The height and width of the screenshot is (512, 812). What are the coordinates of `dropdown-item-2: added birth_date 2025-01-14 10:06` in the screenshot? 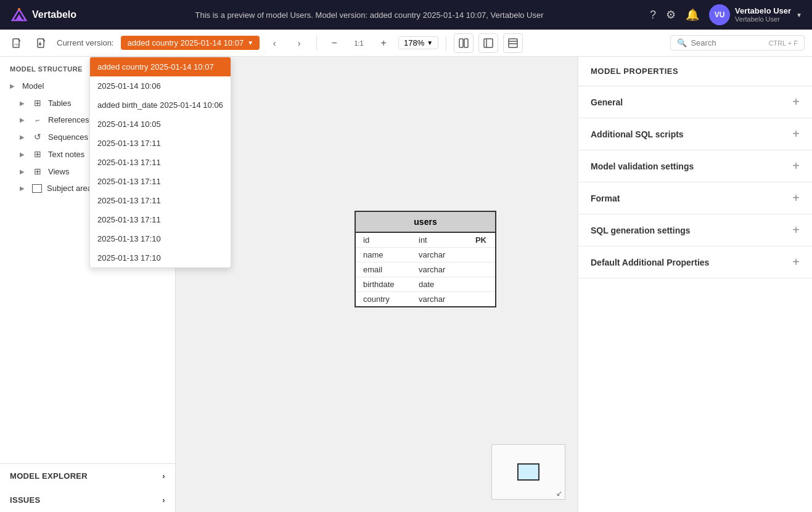 It's located at (160, 105).